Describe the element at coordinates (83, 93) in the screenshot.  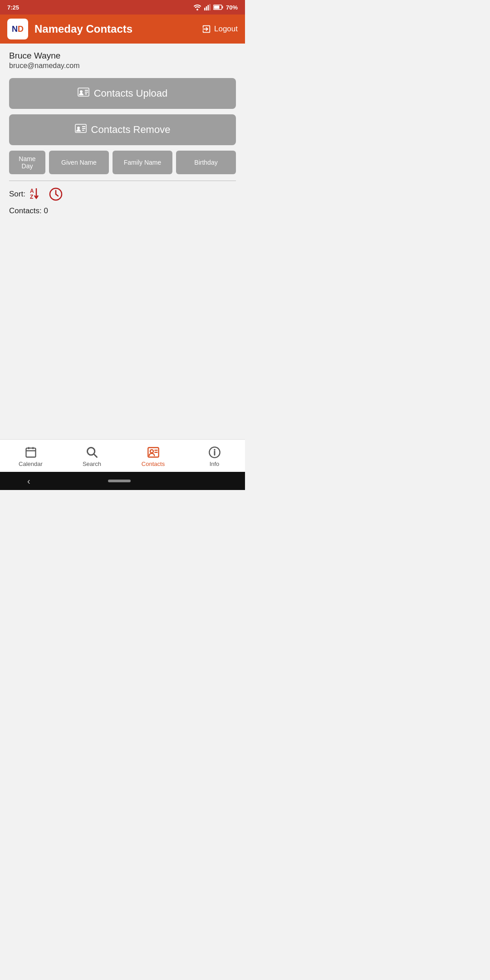
I see `upload-icon` at that location.